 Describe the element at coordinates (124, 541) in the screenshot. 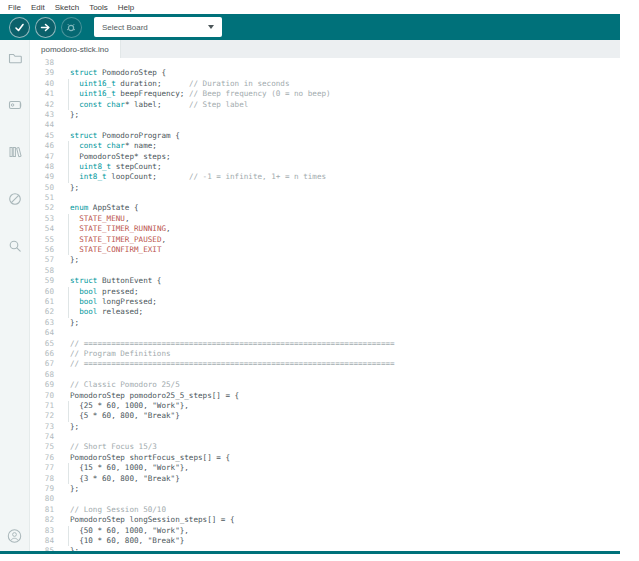

I see `code-text: {10 * 60, 800, "Break"}` at that location.